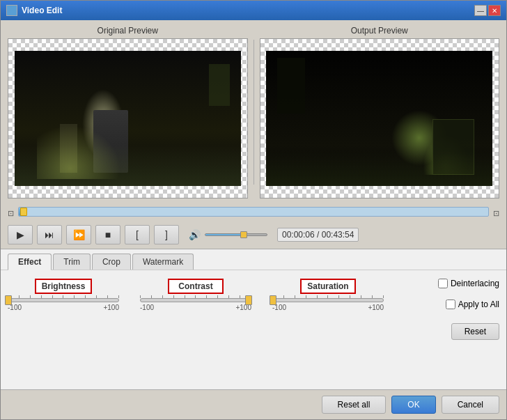 Image resolution: width=507 pixels, height=420 pixels. What do you see at coordinates (64, 286) in the screenshot?
I see `brightness-label: Brightness` at bounding box center [64, 286].